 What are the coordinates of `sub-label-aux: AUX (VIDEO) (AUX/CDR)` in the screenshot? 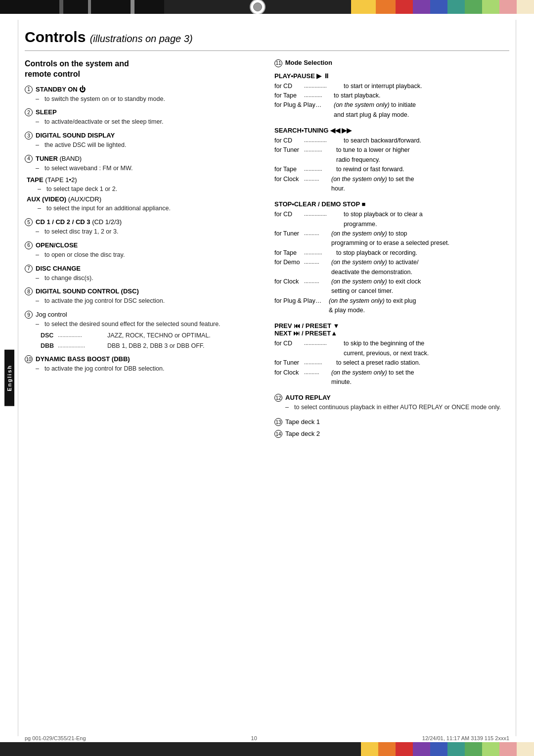 It's located at (143, 199).